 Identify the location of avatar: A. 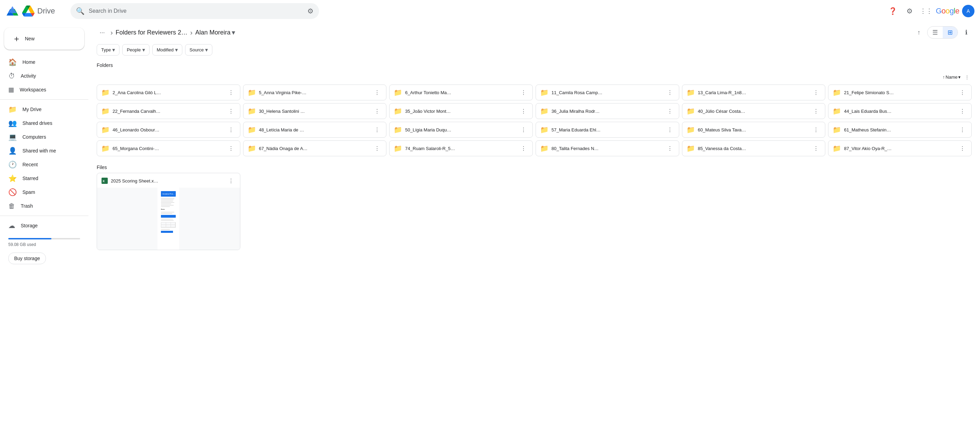
(968, 11).